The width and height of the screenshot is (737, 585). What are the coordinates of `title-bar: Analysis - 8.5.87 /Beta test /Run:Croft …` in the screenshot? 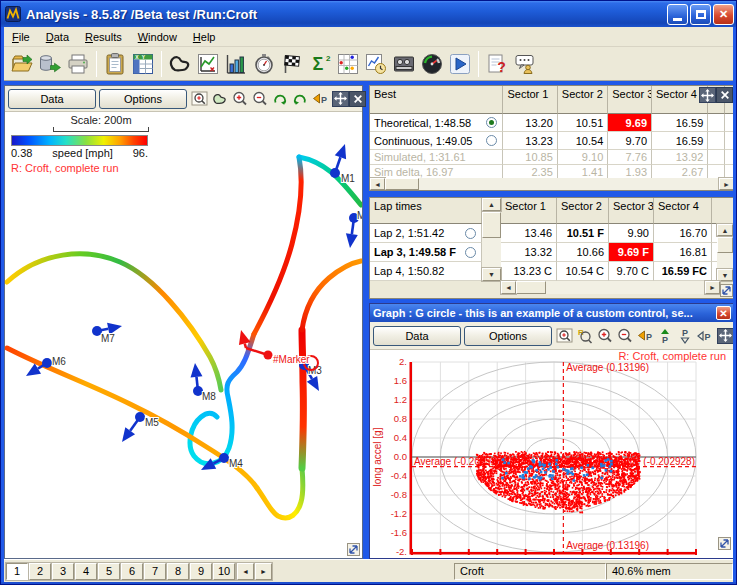 It's located at (369, 14).